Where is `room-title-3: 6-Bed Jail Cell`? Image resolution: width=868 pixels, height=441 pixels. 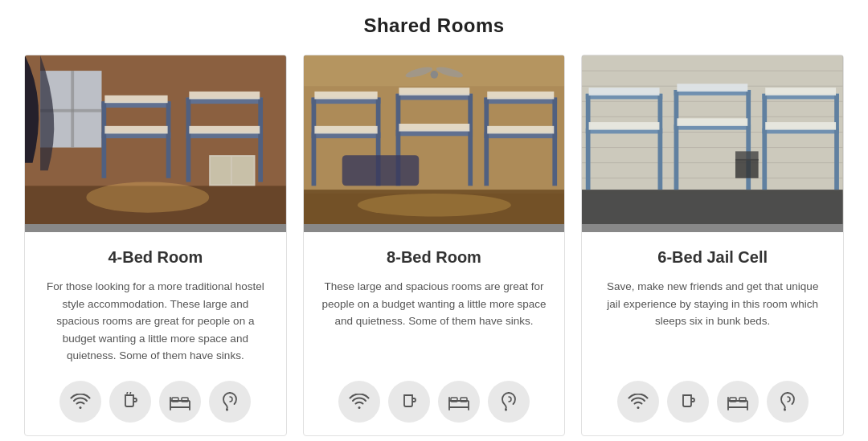
room-title-3: 6-Bed Jail Cell is located at coordinates (712, 257).